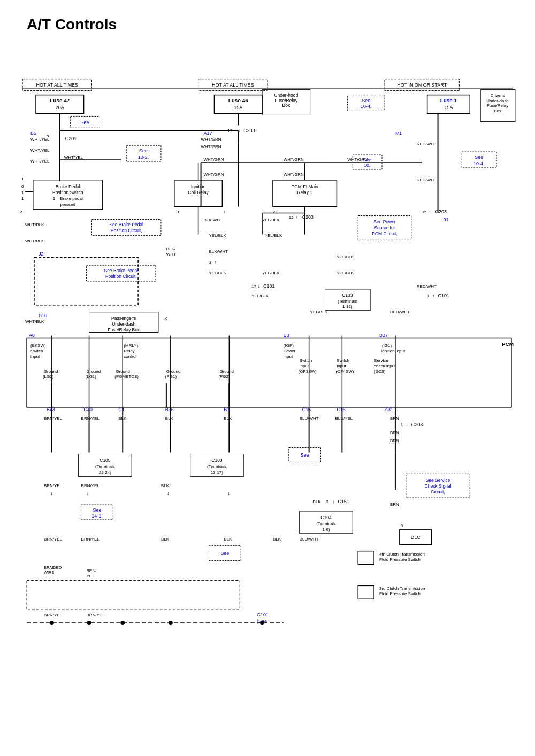  What do you see at coordinates (259, 287) in the screenshot?
I see `c101-down-arrow: ↓` at bounding box center [259, 287].